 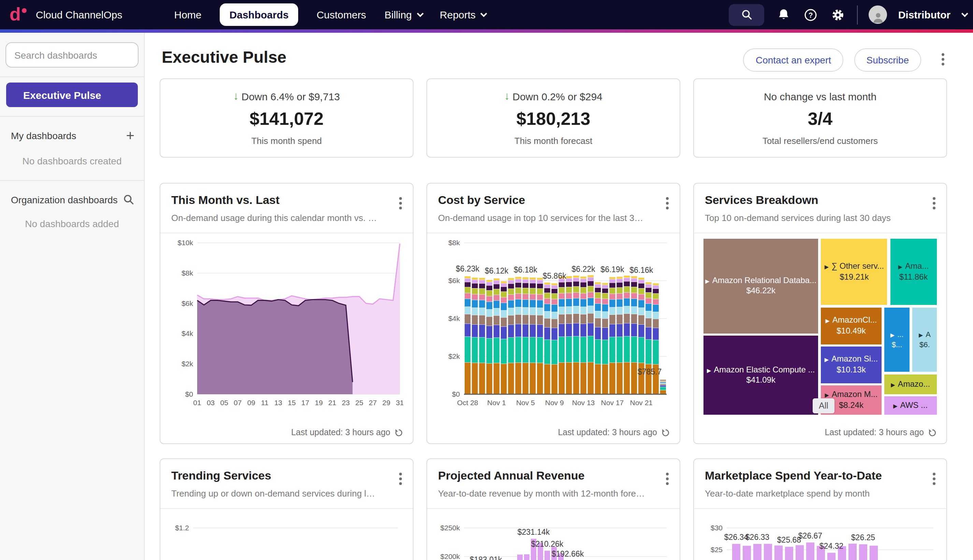 I want to click on svg-text: 11, so click(x=265, y=403).